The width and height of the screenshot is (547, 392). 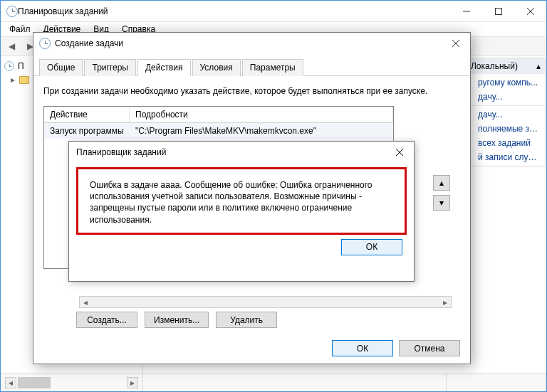 What do you see at coordinates (164, 68) in the screenshot?
I see `tab-actions: Действия` at bounding box center [164, 68].